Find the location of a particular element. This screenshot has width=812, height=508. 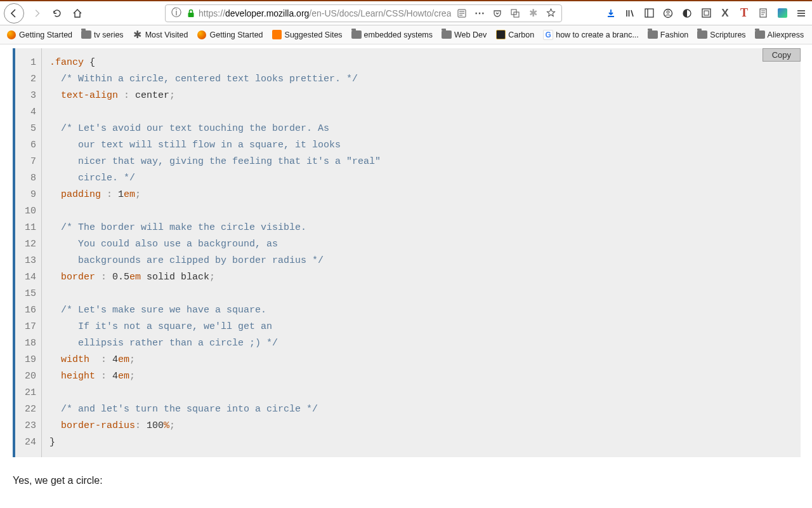

container-icon is located at coordinates (706, 13).